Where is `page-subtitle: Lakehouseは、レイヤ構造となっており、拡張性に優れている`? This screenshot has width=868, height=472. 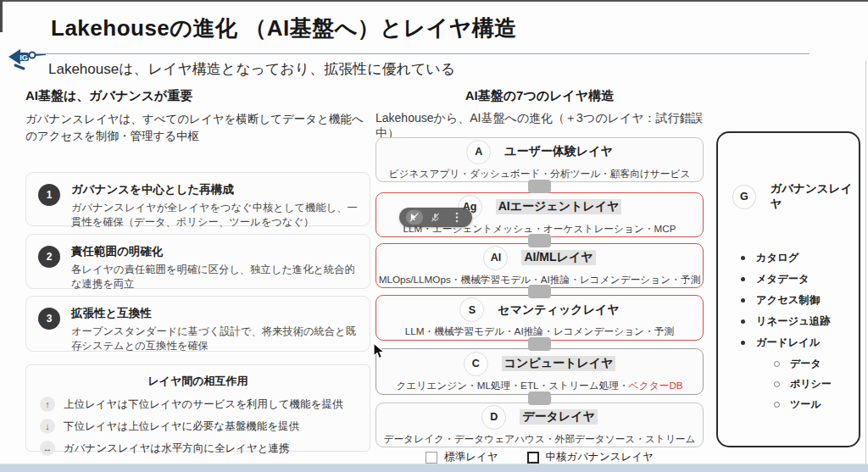 page-subtitle: Lakehouseは、レイヤ構造となっており、拡張性に優れている is located at coordinates (252, 69).